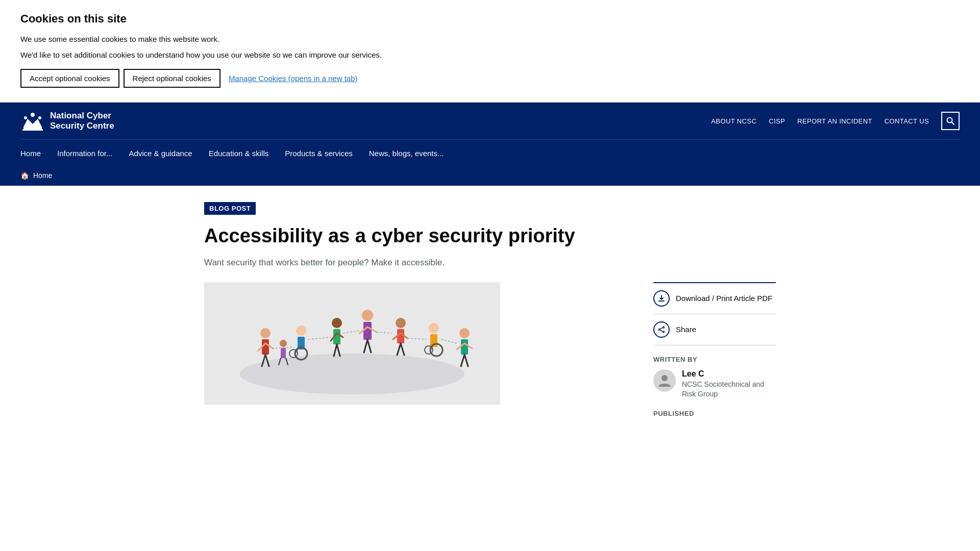 This screenshot has height=551, width=980. I want to click on article-subtitle: Want security that works better for peop…, so click(398, 263).